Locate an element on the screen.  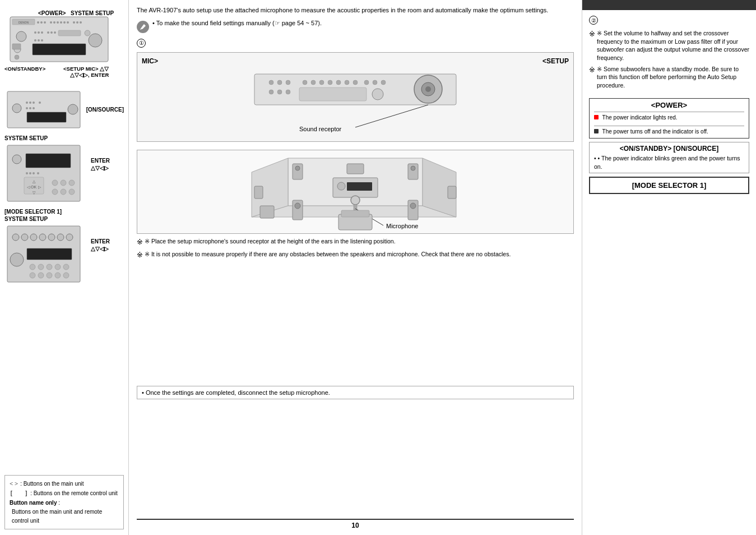
svg-text: Sound receptor is located at coordinates (321, 129).